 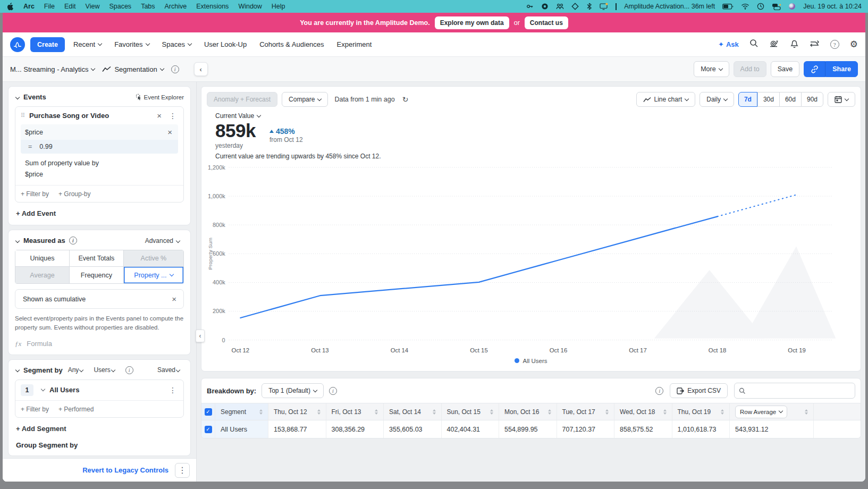 I want to click on segment-number-badge: 1, so click(x=27, y=390).